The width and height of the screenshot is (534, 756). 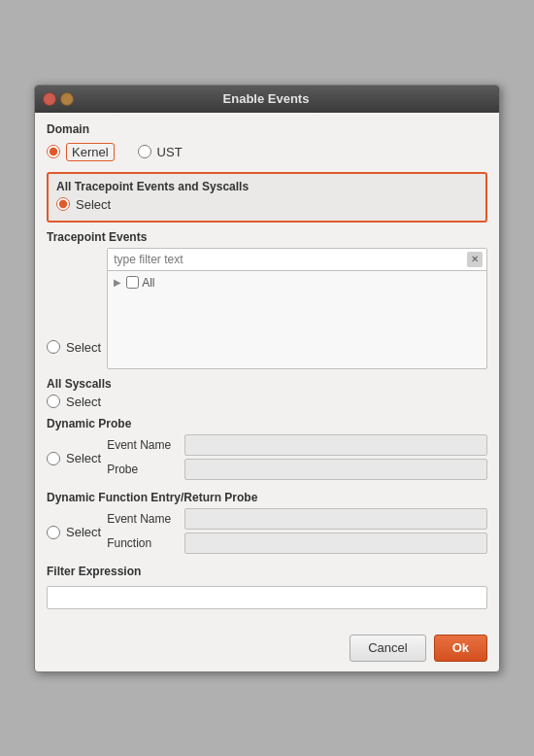 What do you see at coordinates (297, 469) in the screenshot?
I see `dynamic-probe-probe-row: Probe` at bounding box center [297, 469].